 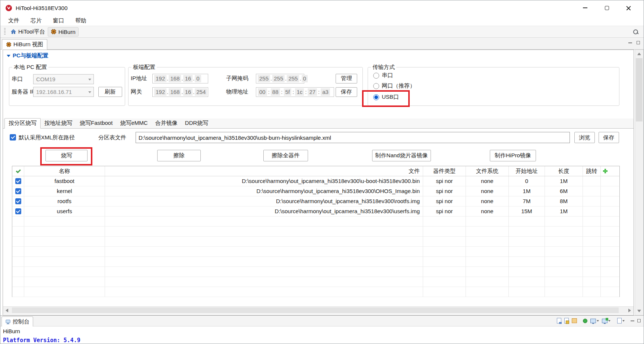 What do you see at coordinates (25, 44) in the screenshot?
I see `tab-hiburn-view: HiBurn 视图` at bounding box center [25, 44].